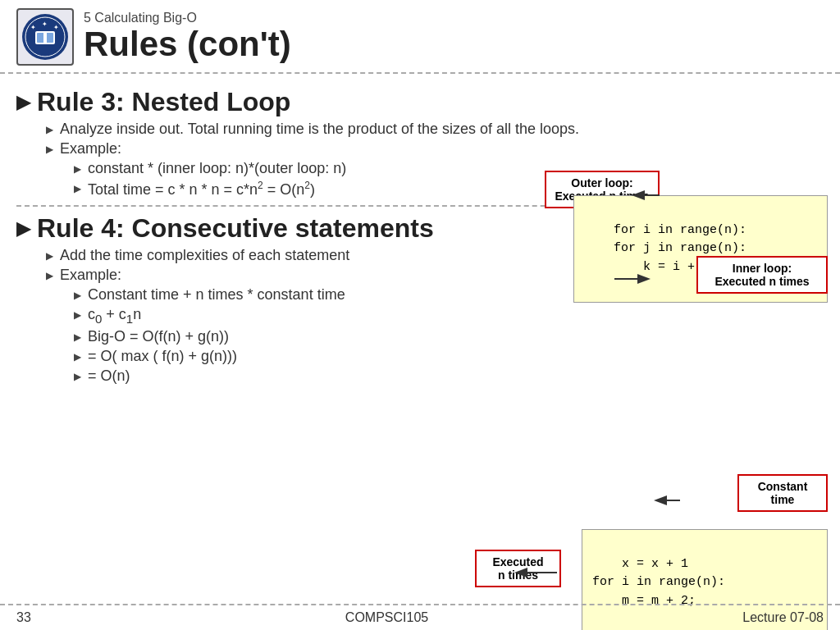 The height and width of the screenshot is (630, 840). I want to click on course-name: COMPSCI105, so click(387, 618).